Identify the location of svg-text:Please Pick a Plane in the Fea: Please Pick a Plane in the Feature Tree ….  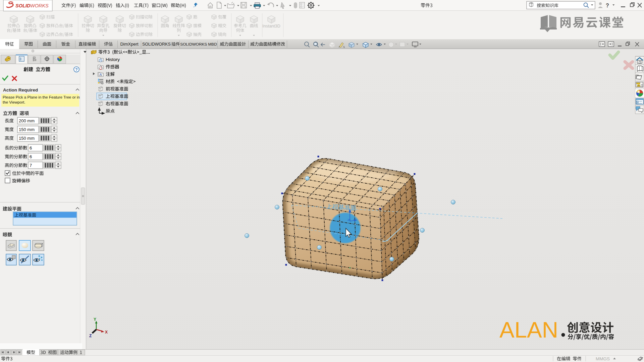
(41, 97).